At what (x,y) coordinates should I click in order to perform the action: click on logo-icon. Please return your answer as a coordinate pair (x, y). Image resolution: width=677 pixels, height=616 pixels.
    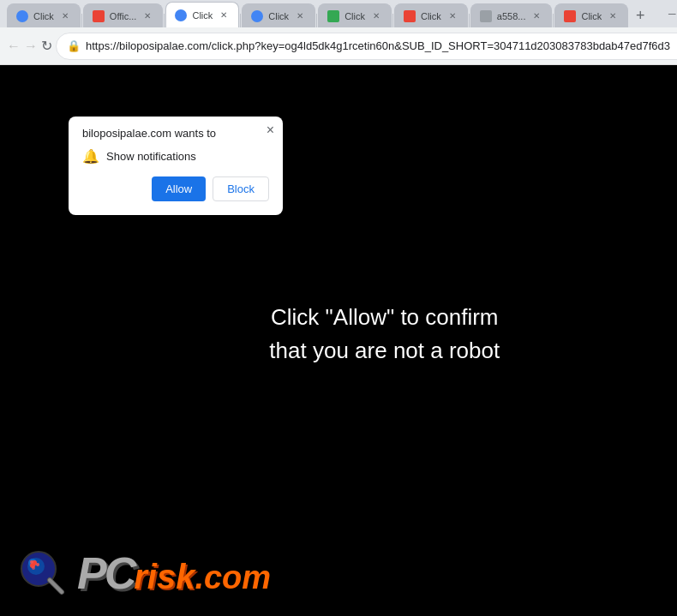
    Looking at the image, I should click on (43, 573).